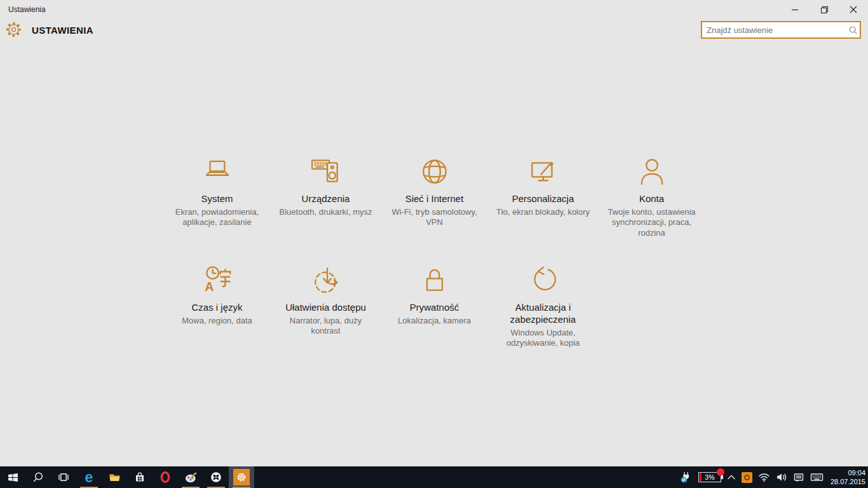 This screenshot has width=868, height=488. I want to click on tile-subtitle: Tło, ekran blokady, kolory, so click(543, 212).